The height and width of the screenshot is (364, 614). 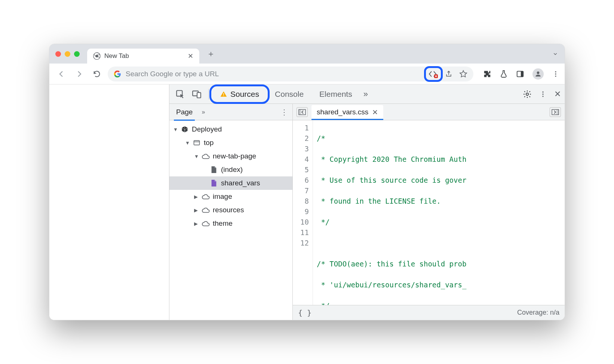 I want to click on close-window-button, so click(x=58, y=54).